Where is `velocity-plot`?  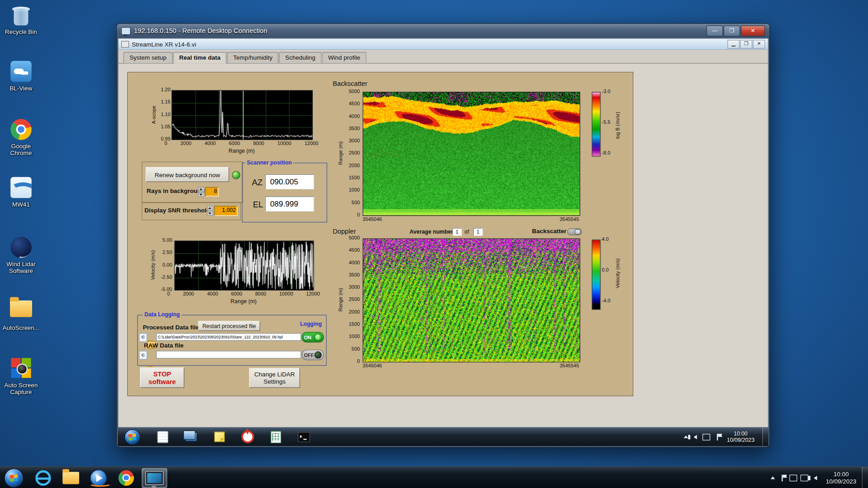
velocity-plot is located at coordinates (244, 266).